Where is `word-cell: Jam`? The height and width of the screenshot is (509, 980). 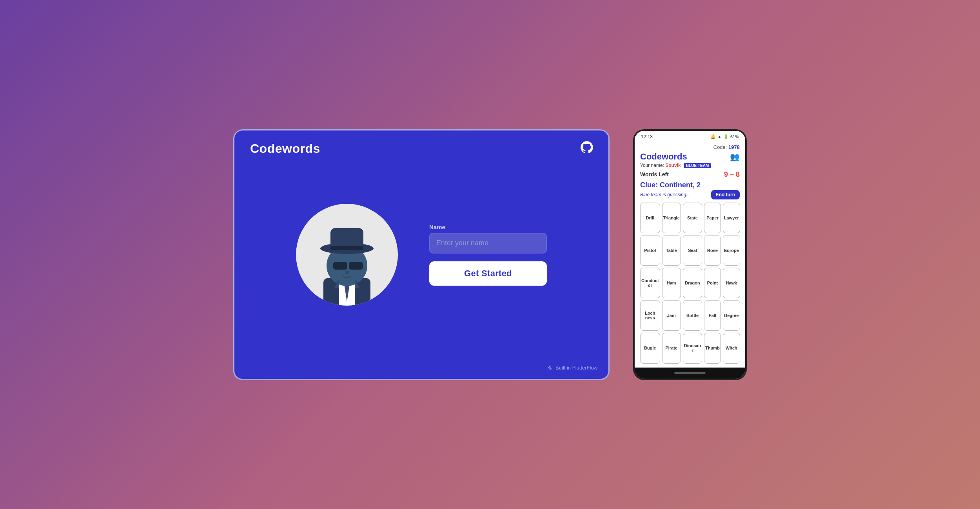
word-cell: Jam is located at coordinates (671, 315).